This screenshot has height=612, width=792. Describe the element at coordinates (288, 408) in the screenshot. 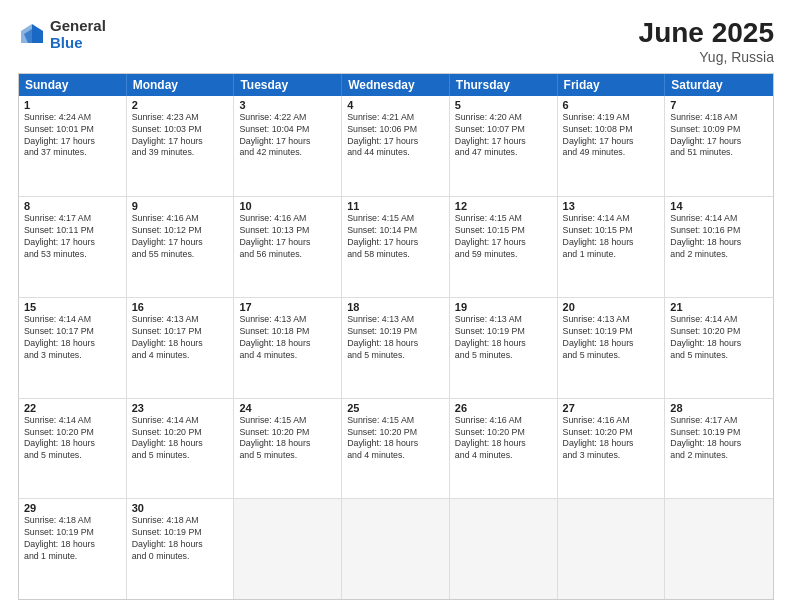

I see `day-number: 24` at that location.